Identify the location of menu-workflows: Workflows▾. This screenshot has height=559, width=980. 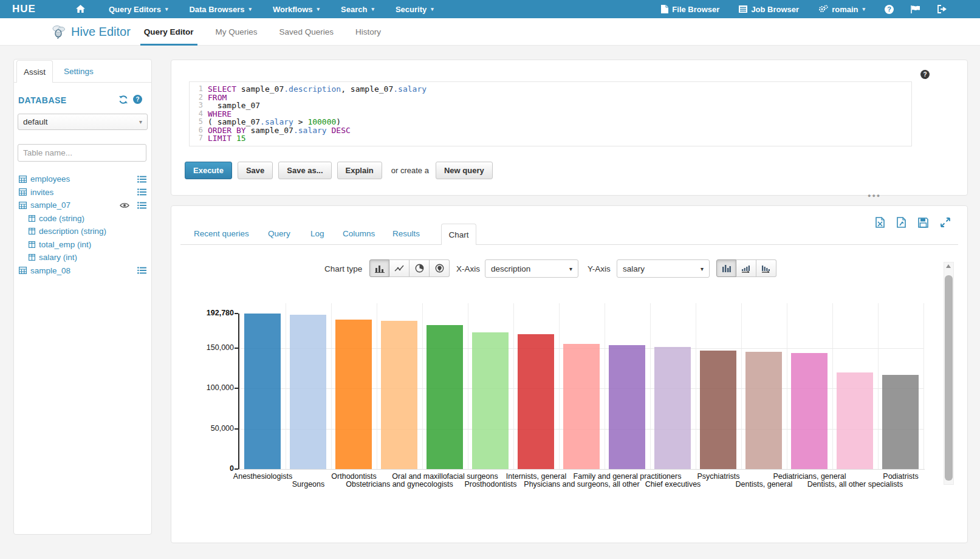
(296, 10).